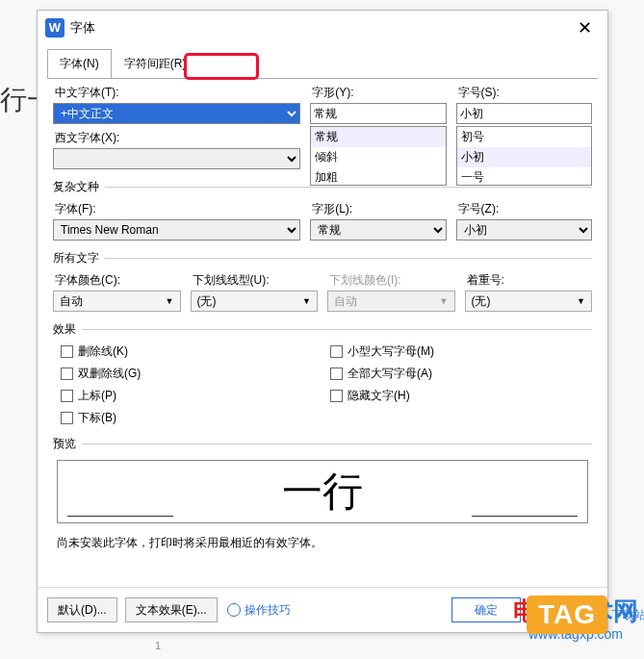 The height and width of the screenshot is (659, 644). Describe the element at coordinates (156, 63) in the screenshot. I see `tab-spacing: 字符间距(R)` at that location.